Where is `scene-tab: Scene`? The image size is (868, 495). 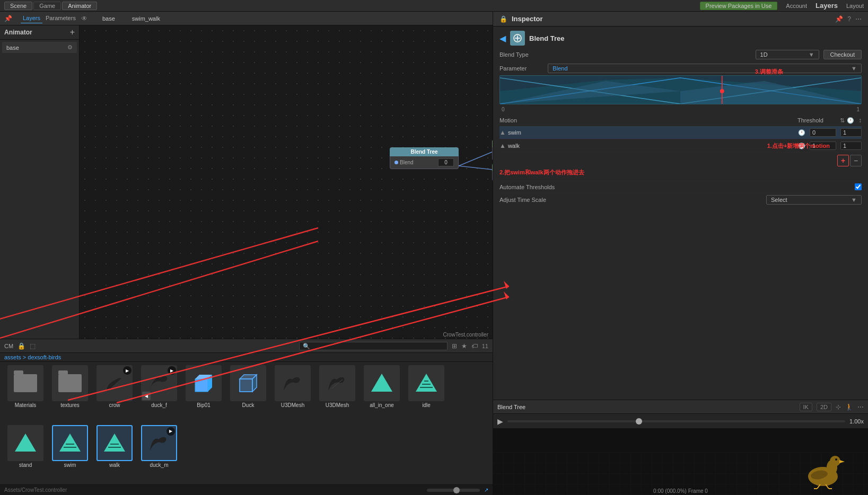
scene-tab: Scene is located at coordinates (18, 6).